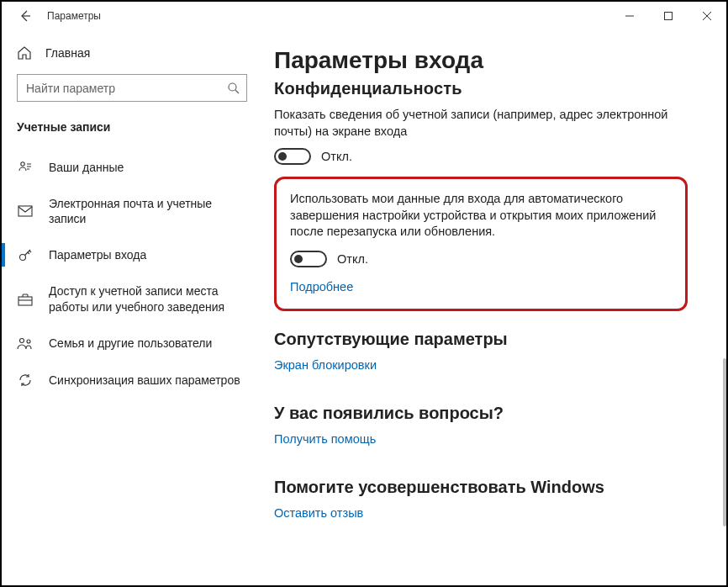 The height and width of the screenshot is (587, 728). What do you see at coordinates (130, 343) in the screenshot?
I see `sidebar-item-label: Семья и другие пользователи` at bounding box center [130, 343].